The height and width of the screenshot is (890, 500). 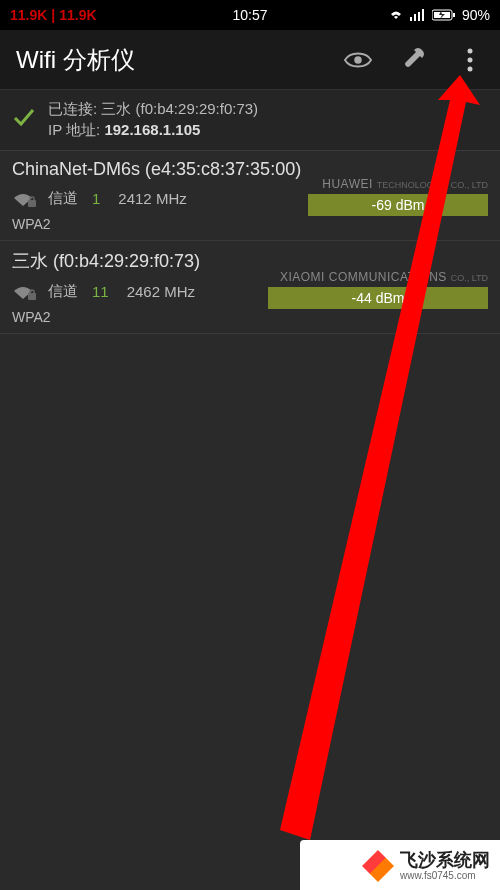 What do you see at coordinates (152, 198) in the screenshot?
I see `frequency: 2412 MHz` at bounding box center [152, 198].